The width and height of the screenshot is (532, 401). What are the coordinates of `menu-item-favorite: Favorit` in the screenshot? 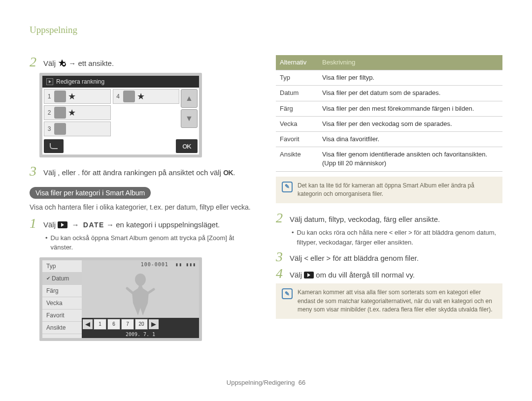 It's located at (62, 316).